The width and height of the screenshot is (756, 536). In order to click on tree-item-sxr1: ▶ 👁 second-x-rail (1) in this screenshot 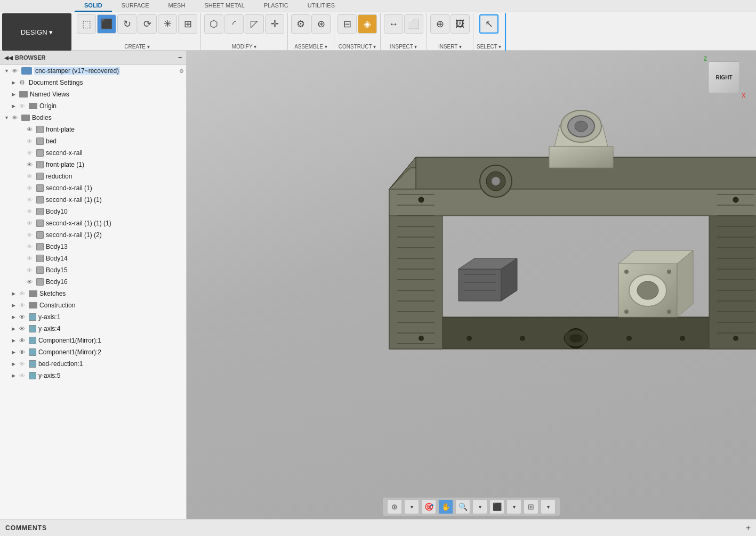, I will do `click(93, 188)`.